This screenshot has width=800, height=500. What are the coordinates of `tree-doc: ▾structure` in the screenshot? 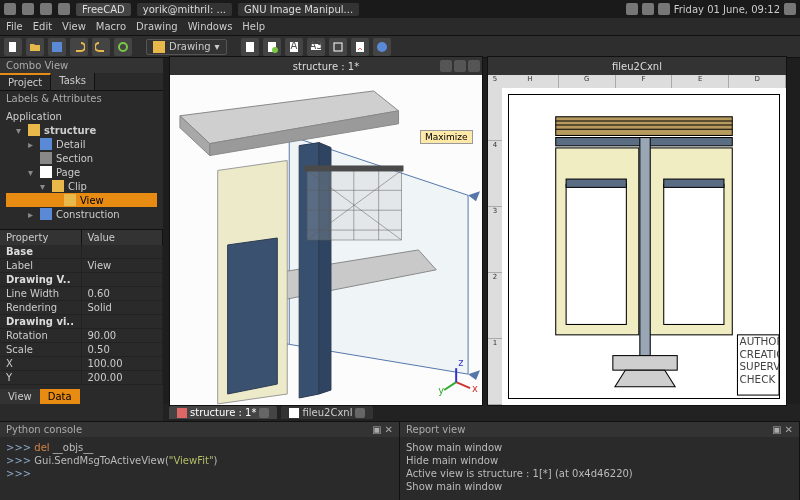 It's located at (82, 130).